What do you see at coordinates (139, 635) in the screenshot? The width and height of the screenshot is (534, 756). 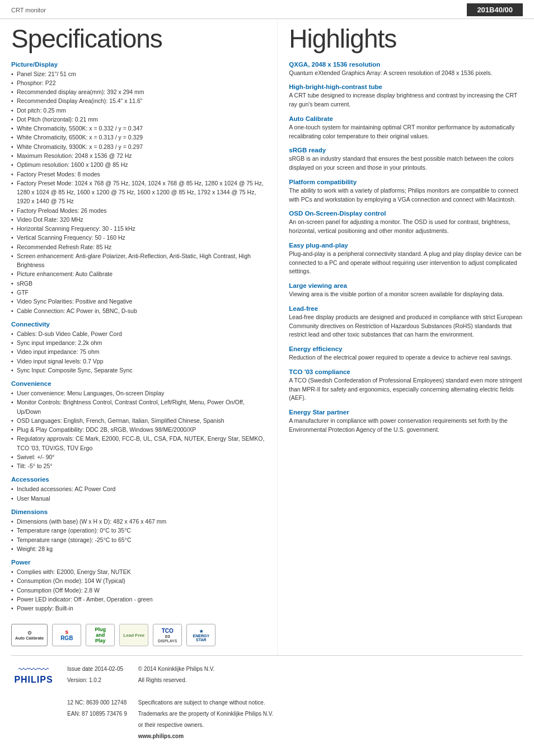 I see `badges-area: ⊙ Auto Calibrate sRGB Plug and Play Lead…` at bounding box center [139, 635].